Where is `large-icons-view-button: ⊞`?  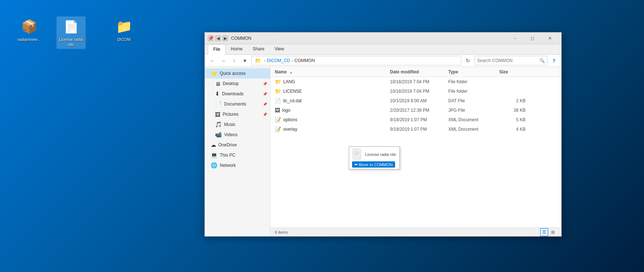 large-icons-view-button: ⊞ is located at coordinates (553, 232).